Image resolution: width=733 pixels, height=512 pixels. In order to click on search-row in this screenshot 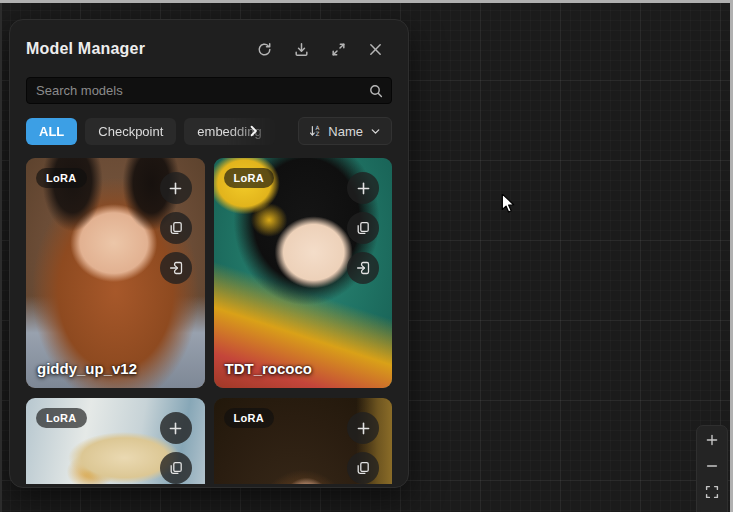, I will do `click(209, 90)`.